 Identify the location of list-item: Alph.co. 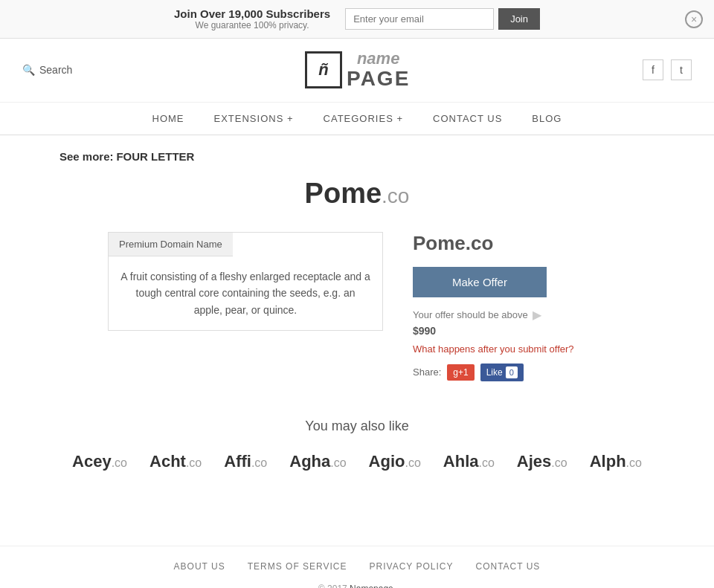
(616, 462).